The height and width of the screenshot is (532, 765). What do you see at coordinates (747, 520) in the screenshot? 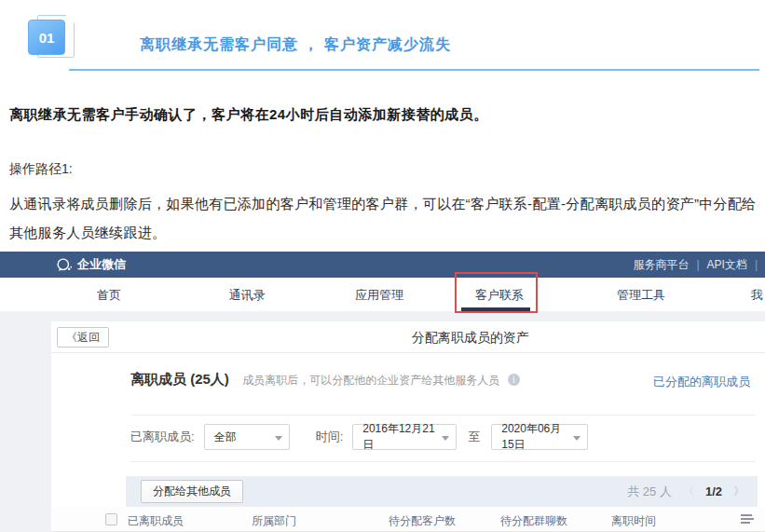
I see `column-settings-icon` at bounding box center [747, 520].